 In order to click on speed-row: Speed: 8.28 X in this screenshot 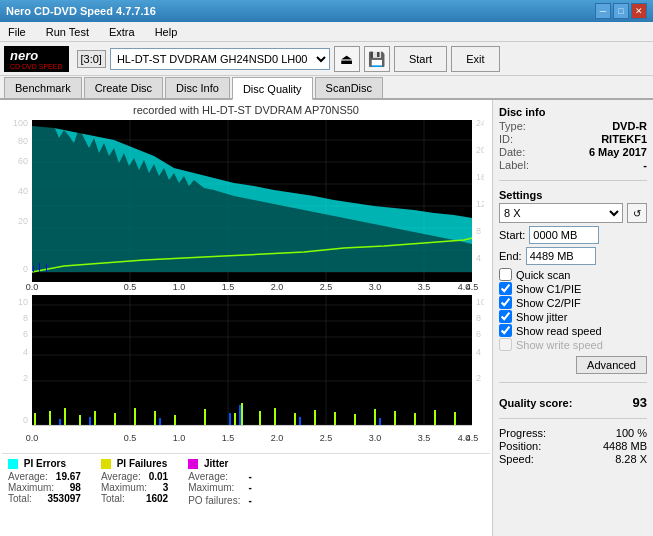, I will do `click(573, 459)`.